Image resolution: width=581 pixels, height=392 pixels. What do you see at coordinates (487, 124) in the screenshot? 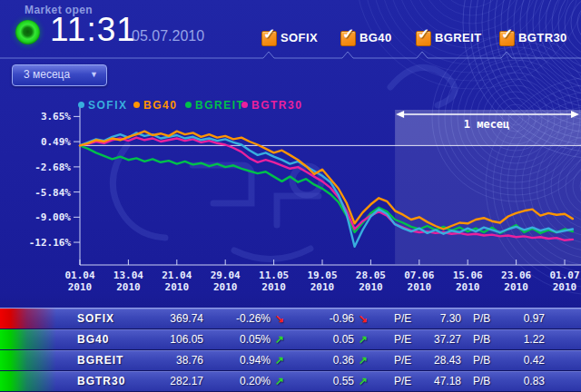
I see `one-month-highlight-label: 1 месец` at bounding box center [487, 124].